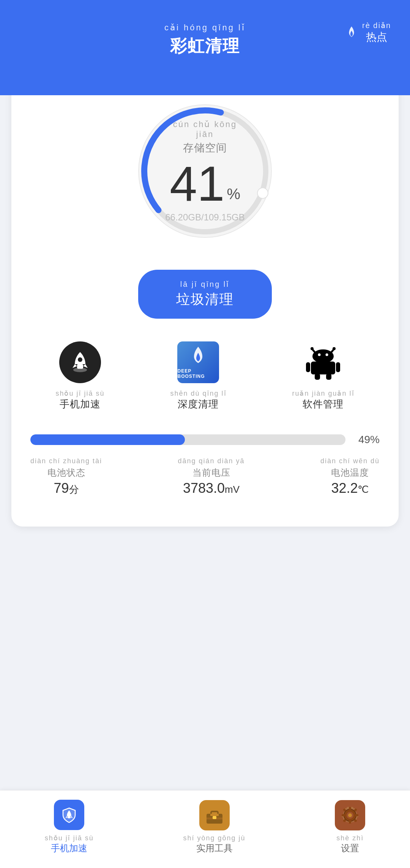 The height and width of the screenshot is (868, 410). I want to click on nav-phone-speed-label: shǒu jī jiā sù 手机加速, so click(69, 844).